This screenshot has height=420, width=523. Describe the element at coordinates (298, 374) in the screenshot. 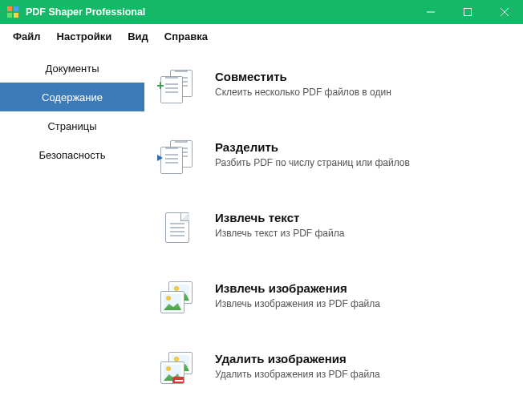

I see `action-desc: Удалить изображения из PDF файла` at that location.